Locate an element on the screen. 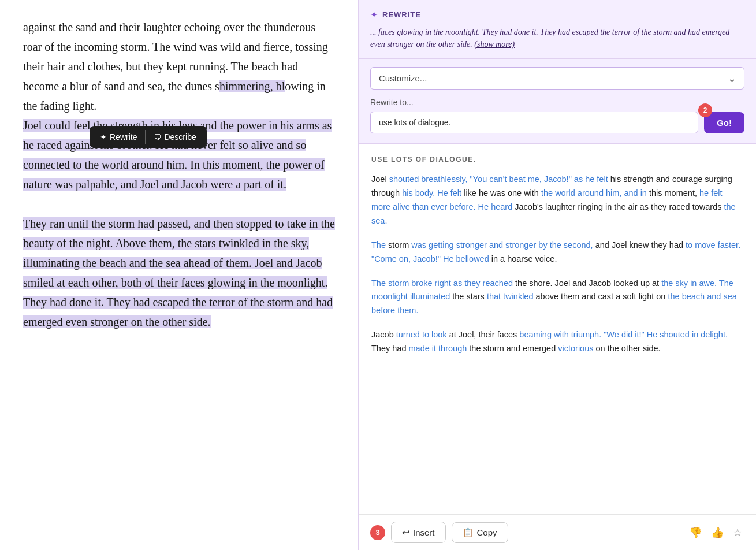  popup-divider is located at coordinates (146, 137).